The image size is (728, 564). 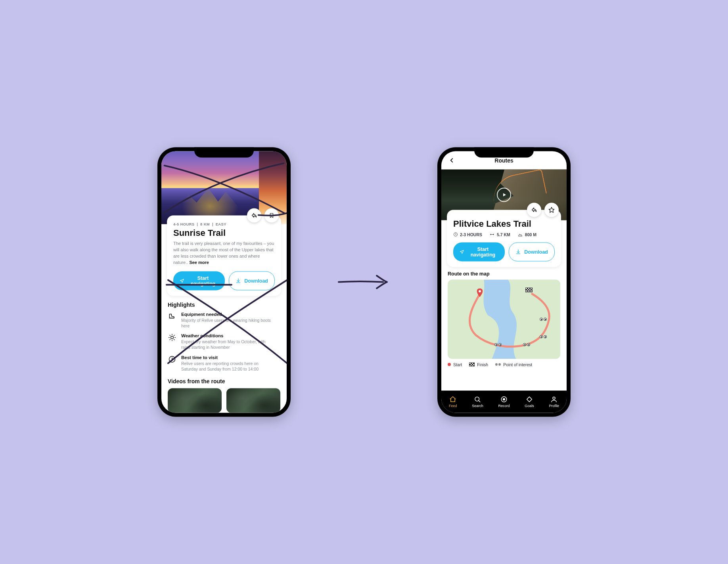 What do you see at coordinates (364, 282) in the screenshot?
I see `transition-arrow` at bounding box center [364, 282].